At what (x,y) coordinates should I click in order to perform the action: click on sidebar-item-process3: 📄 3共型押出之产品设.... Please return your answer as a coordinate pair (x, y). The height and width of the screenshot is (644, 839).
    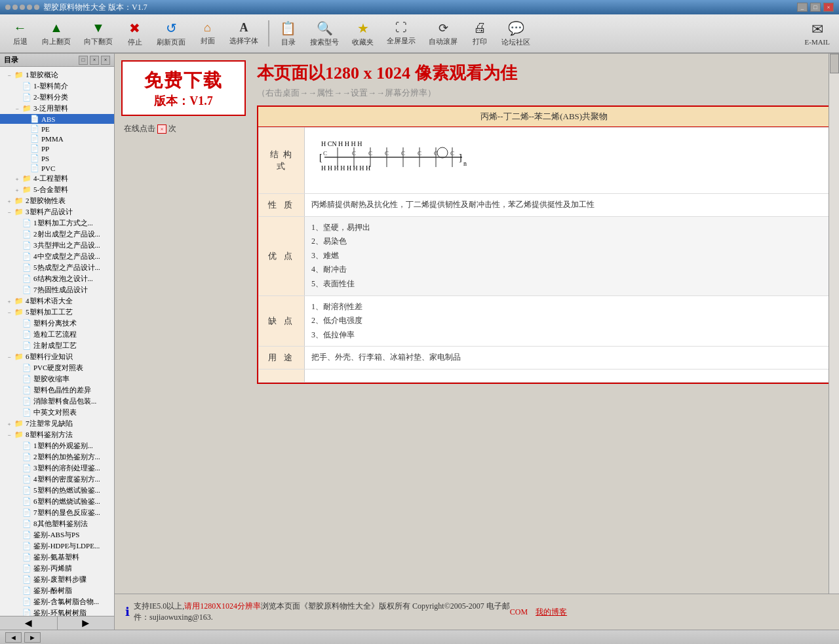
    Looking at the image, I should click on (57, 245).